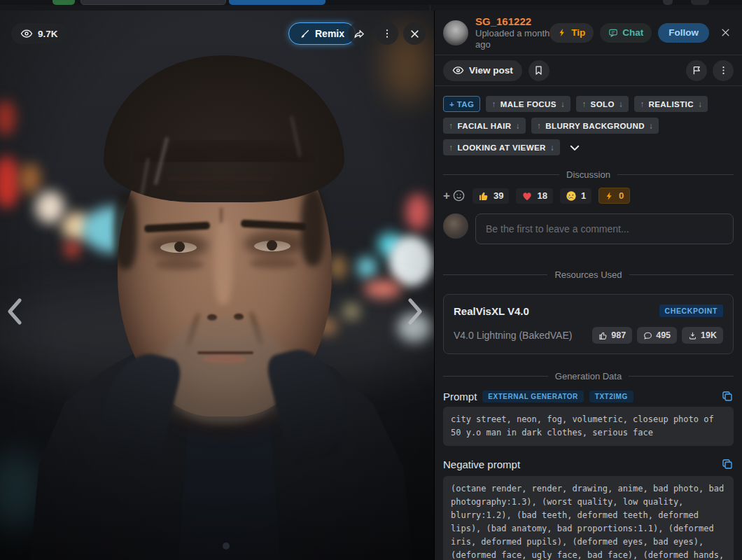  What do you see at coordinates (512, 22) in the screenshot?
I see `creator-username: SG_161222` at bounding box center [512, 22].